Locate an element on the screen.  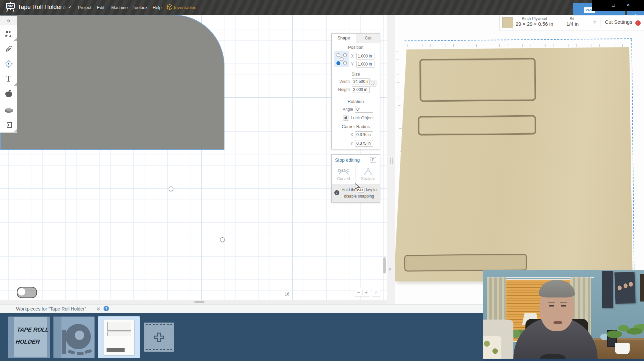
curved-label: Curved is located at coordinates (343, 179).